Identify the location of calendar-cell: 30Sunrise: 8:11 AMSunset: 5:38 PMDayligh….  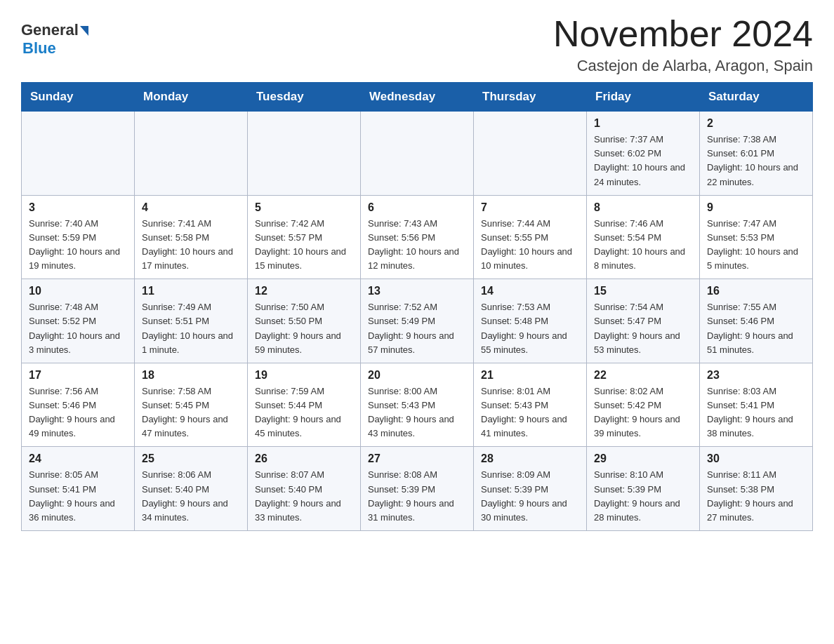
(757, 489).